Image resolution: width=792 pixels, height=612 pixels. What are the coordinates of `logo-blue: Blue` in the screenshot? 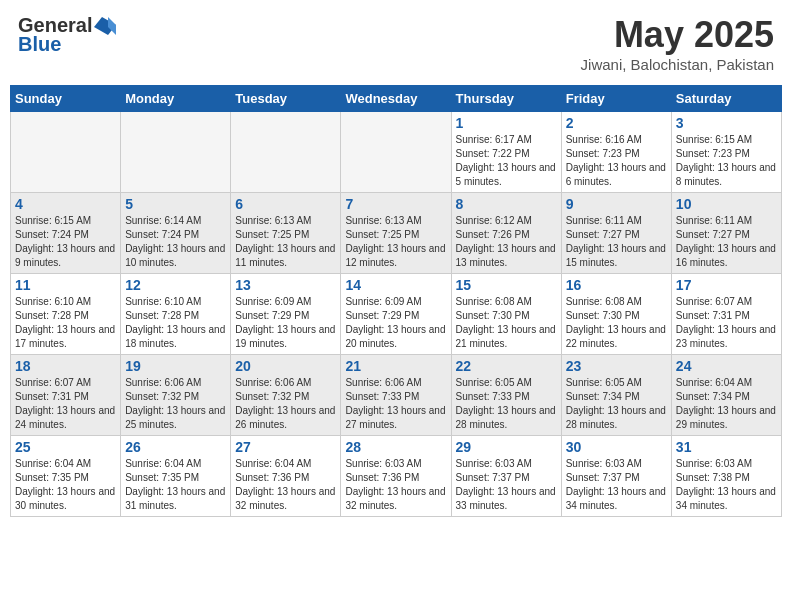 It's located at (40, 44).